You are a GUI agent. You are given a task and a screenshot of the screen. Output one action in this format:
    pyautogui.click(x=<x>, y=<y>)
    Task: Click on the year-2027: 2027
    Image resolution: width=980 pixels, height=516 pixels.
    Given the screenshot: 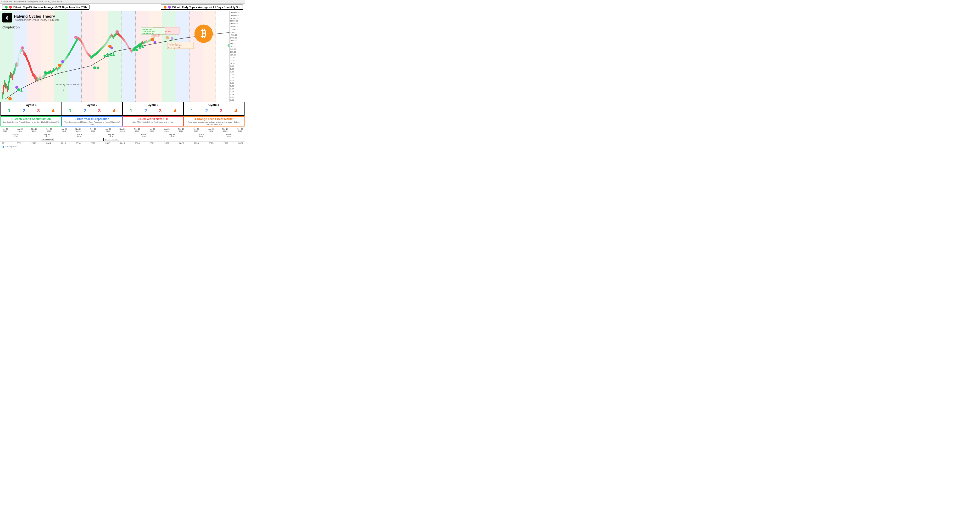 What is the action you would take?
    pyautogui.click(x=240, y=143)
    